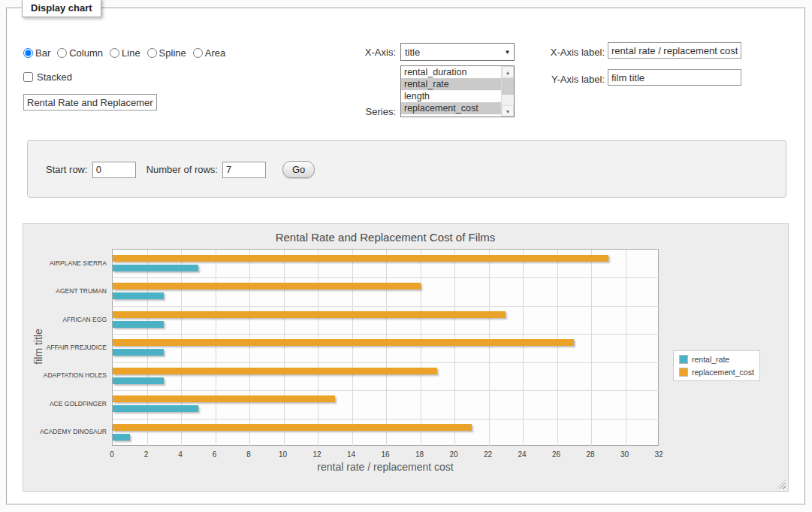  Describe the element at coordinates (419, 454) in the screenshot. I see `x-tick-label: 18` at that location.